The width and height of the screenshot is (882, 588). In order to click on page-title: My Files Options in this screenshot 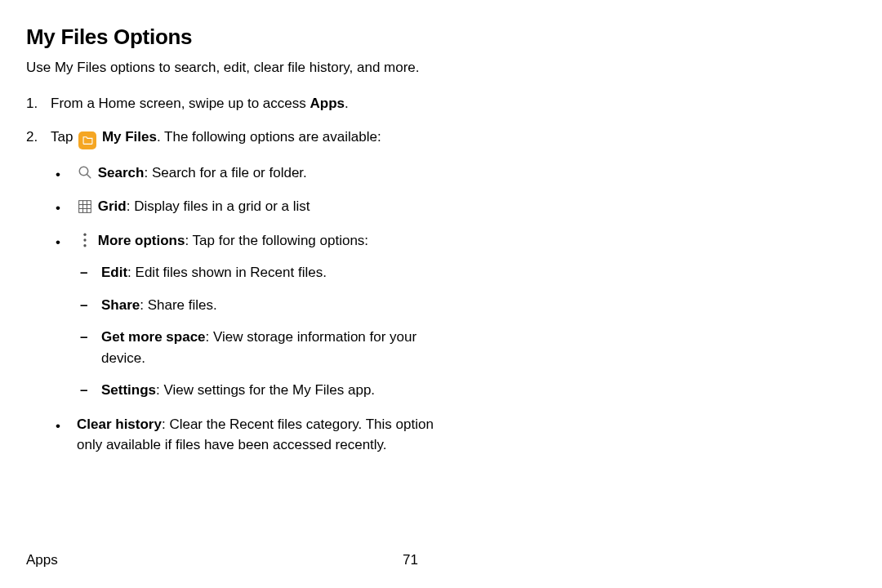, I will do `click(441, 38)`.